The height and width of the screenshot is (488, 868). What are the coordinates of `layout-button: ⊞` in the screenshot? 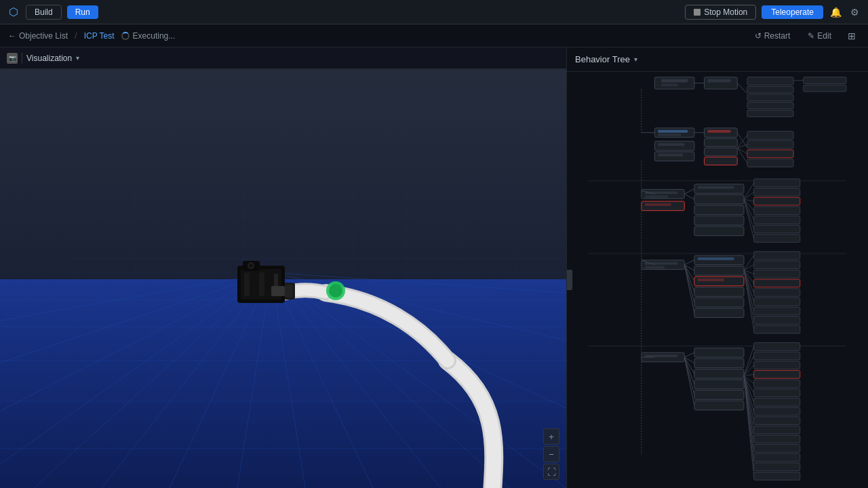 It's located at (852, 36).